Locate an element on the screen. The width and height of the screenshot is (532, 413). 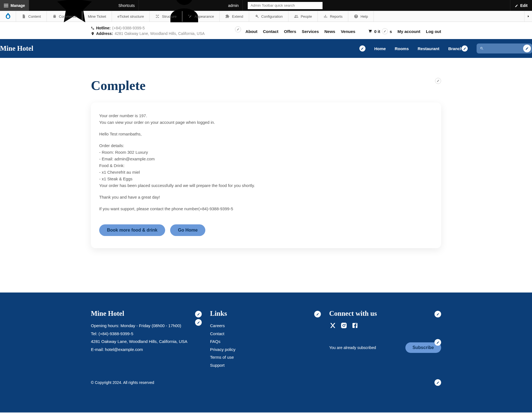
support-text: If you want support, please contact the … is located at coordinates (266, 209).